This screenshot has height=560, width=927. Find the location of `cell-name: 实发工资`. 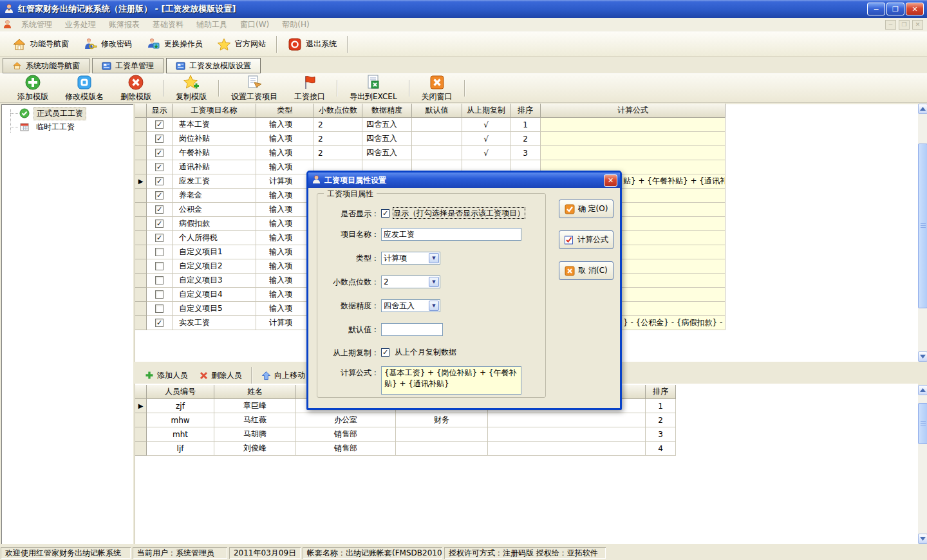

cell-name: 实发工资 is located at coordinates (214, 323).